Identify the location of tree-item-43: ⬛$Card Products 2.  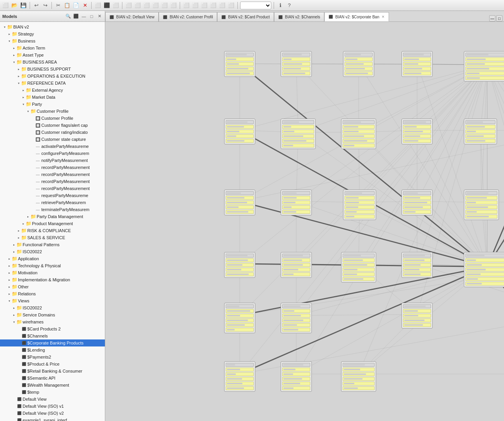
(52, 329).